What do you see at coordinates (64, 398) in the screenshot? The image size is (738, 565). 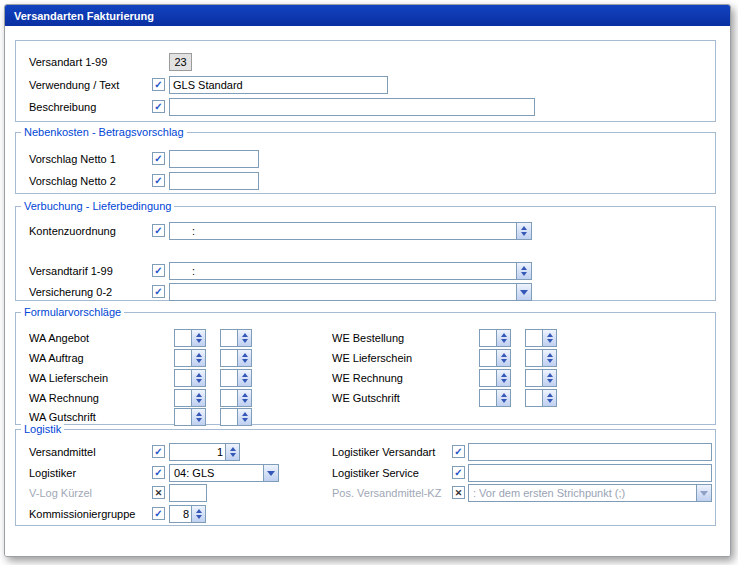 I see `wa-rechnung-label: WA Rechnung` at bounding box center [64, 398].